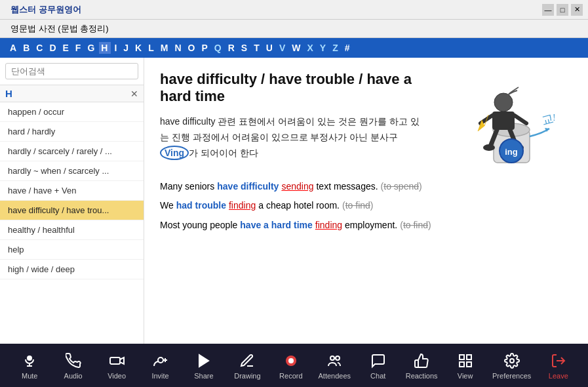 The width and height of the screenshot is (588, 387). What do you see at coordinates (29, 366) in the screenshot?
I see `mute-button: Mute` at bounding box center [29, 366].